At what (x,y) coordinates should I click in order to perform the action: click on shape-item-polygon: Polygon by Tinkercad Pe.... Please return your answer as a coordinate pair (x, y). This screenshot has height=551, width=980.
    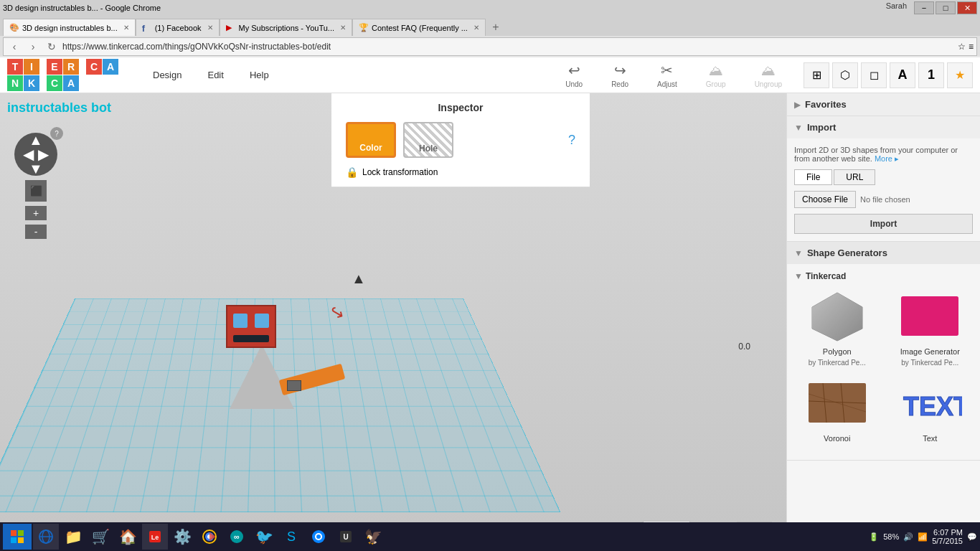
    Looking at the image, I should click on (837, 327).